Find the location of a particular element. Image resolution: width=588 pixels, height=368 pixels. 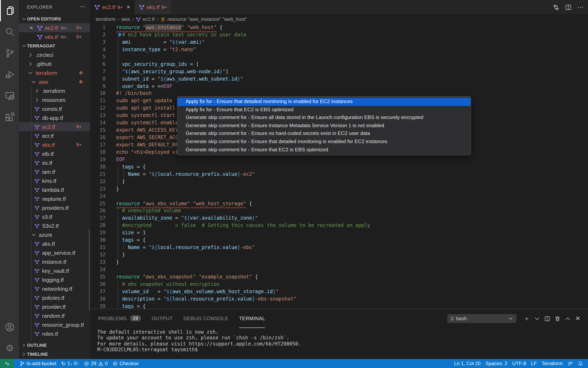

status-indentation: Spaces: 2 is located at coordinates (496, 364).